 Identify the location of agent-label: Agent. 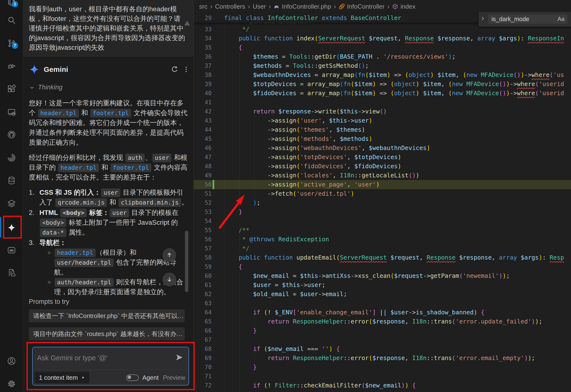
(151, 378).